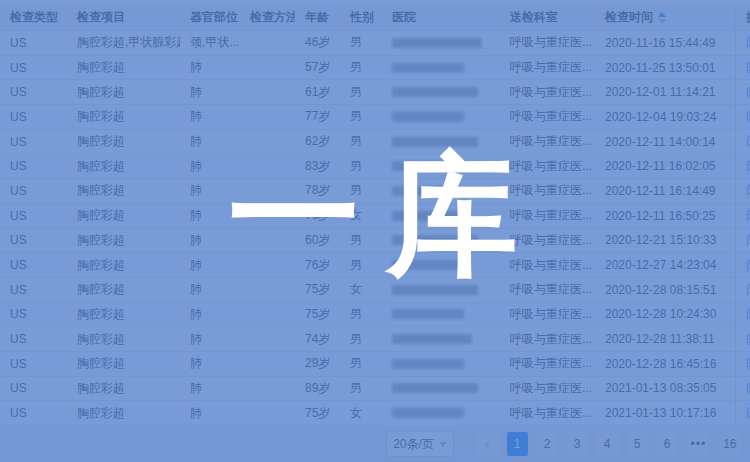  I want to click on cell-age: 57岁, so click(318, 68).